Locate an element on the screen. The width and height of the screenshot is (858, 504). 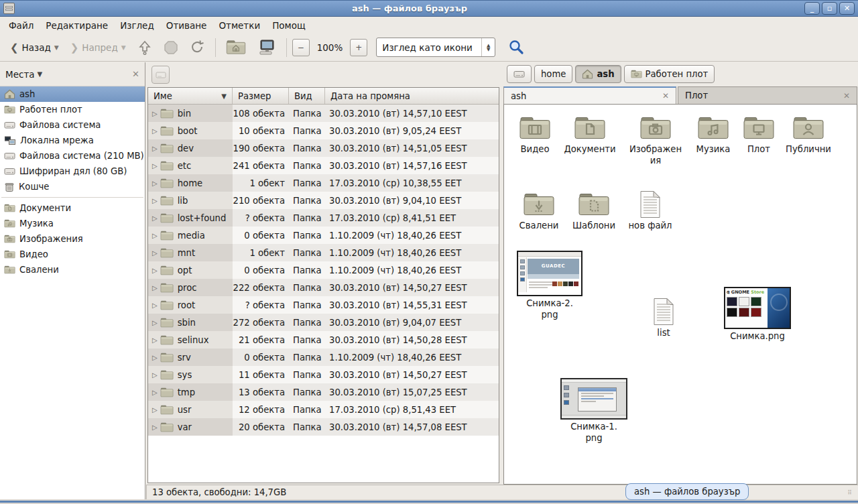
sidebar-item-ash: ash is located at coordinates (72, 94).